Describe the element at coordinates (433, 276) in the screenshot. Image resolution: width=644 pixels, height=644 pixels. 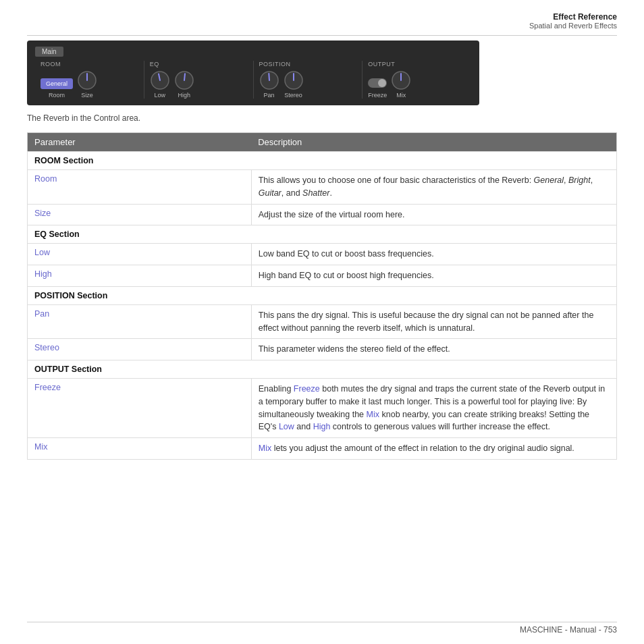
I see `param-desc-cell: High band EQ to cut or boost high freque…` at that location.